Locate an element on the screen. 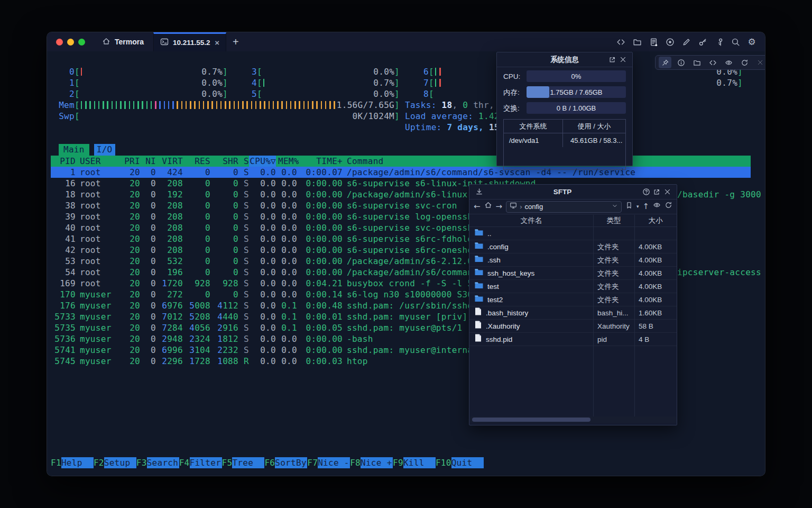  file-row: sshd.pidpid4 B is located at coordinates (573, 340).